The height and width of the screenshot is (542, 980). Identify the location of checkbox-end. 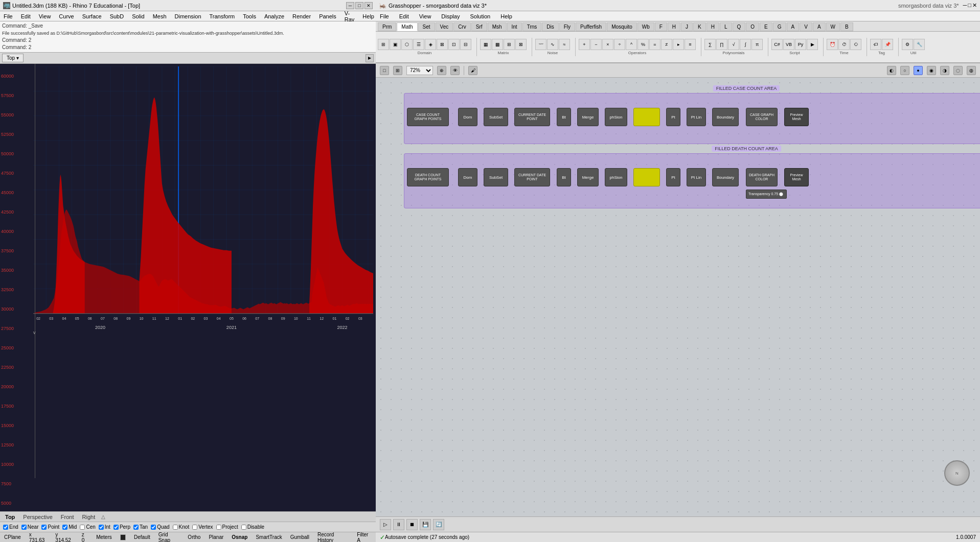
(6, 527).